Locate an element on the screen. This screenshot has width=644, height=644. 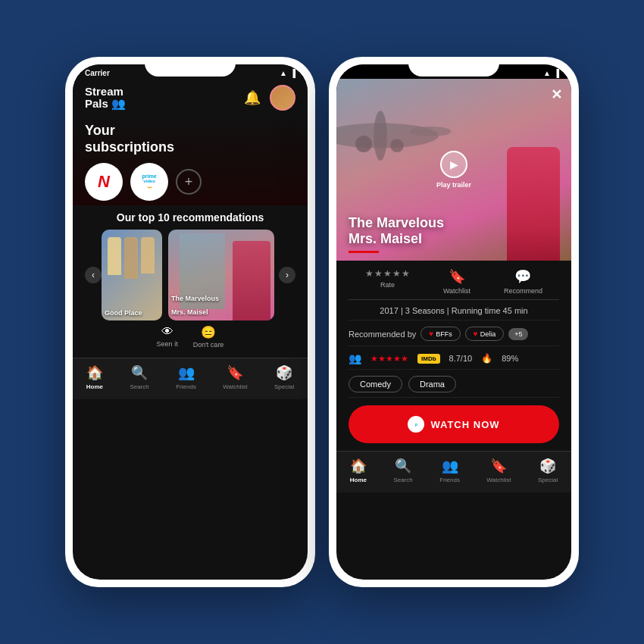
nav-home-right: 🏠 Home is located at coordinates (358, 470).